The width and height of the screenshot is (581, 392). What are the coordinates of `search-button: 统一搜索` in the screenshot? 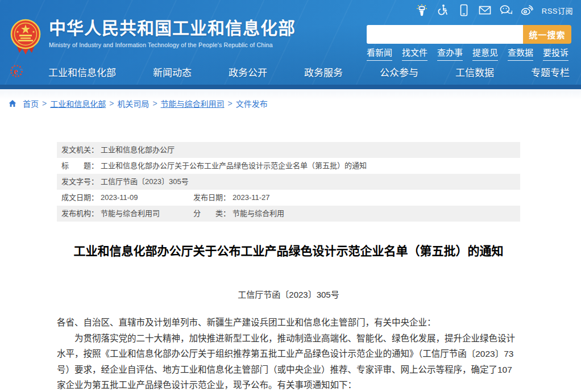 It's located at (547, 34).